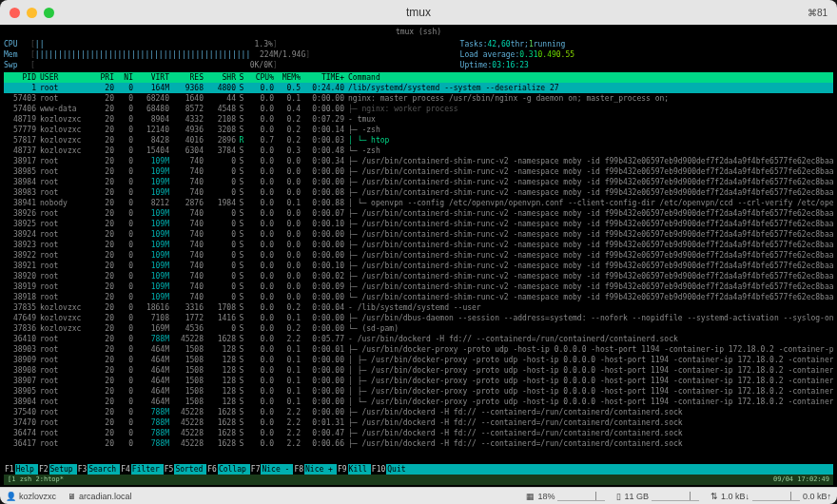  What do you see at coordinates (418, 12) in the screenshot?
I see `window-title: tmux` at bounding box center [418, 12].